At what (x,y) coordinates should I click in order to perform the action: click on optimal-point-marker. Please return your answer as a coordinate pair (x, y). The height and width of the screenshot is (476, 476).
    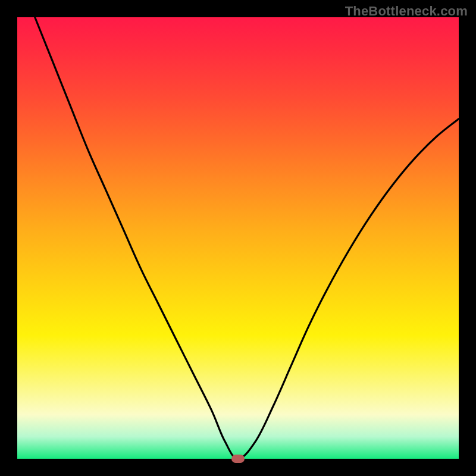
    Looking at the image, I should click on (238, 459).